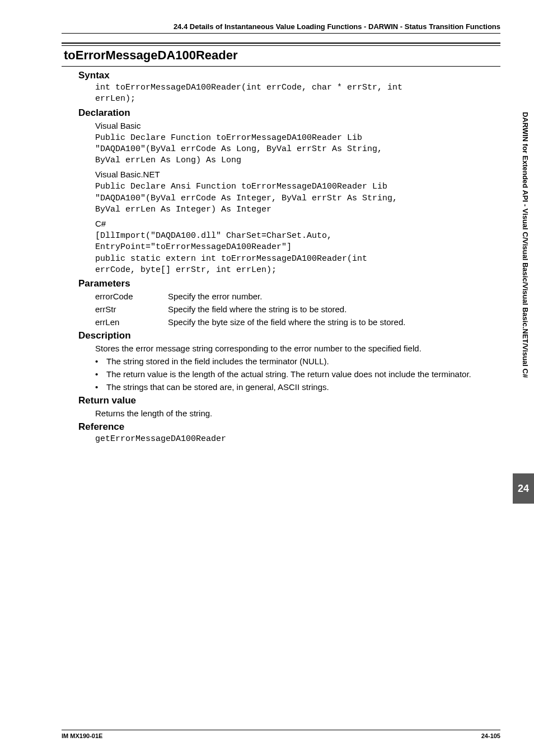 The height and width of the screenshot is (756, 534). I want to click on return-value-heading: Return value, so click(289, 401).